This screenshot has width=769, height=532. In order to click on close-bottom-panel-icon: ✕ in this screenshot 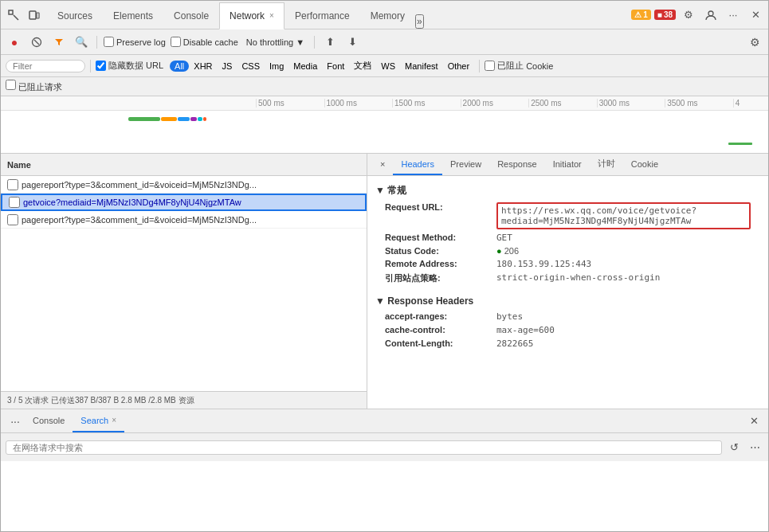, I will do `click(754, 421)`.